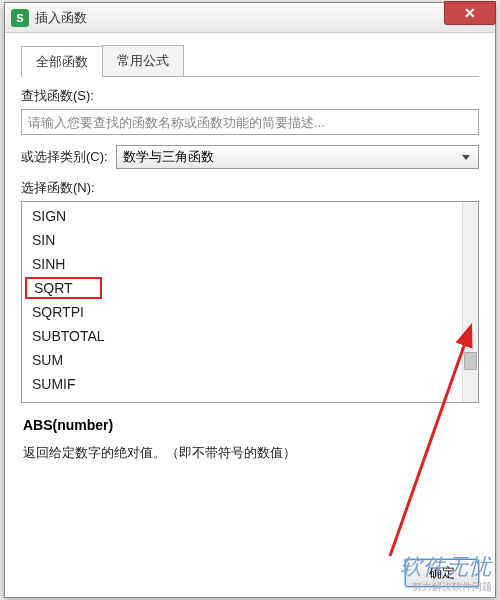 Image resolution: width=500 pixels, height=600 pixels. Describe the element at coordinates (250, 454) in the screenshot. I see `function-description: 返回给定数字的绝对值。（即不带符号的数值）` at that location.